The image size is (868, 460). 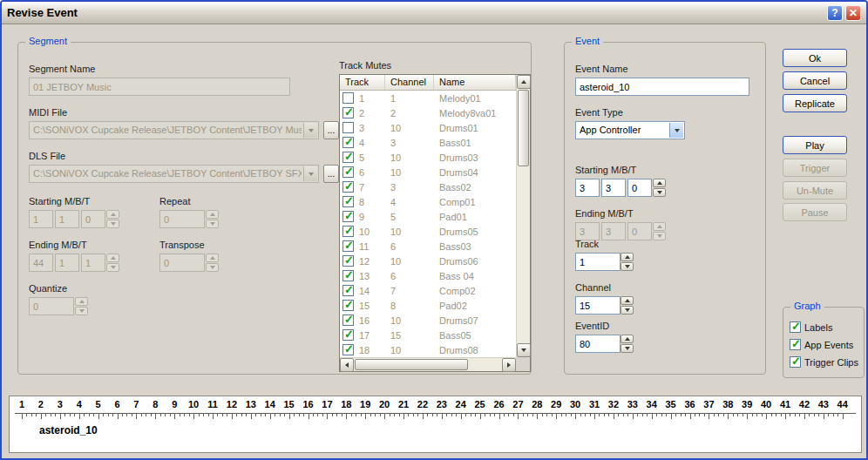 What do you see at coordinates (113, 220) in the screenshot?
I see `segment-starting-spinner` at bounding box center [113, 220].